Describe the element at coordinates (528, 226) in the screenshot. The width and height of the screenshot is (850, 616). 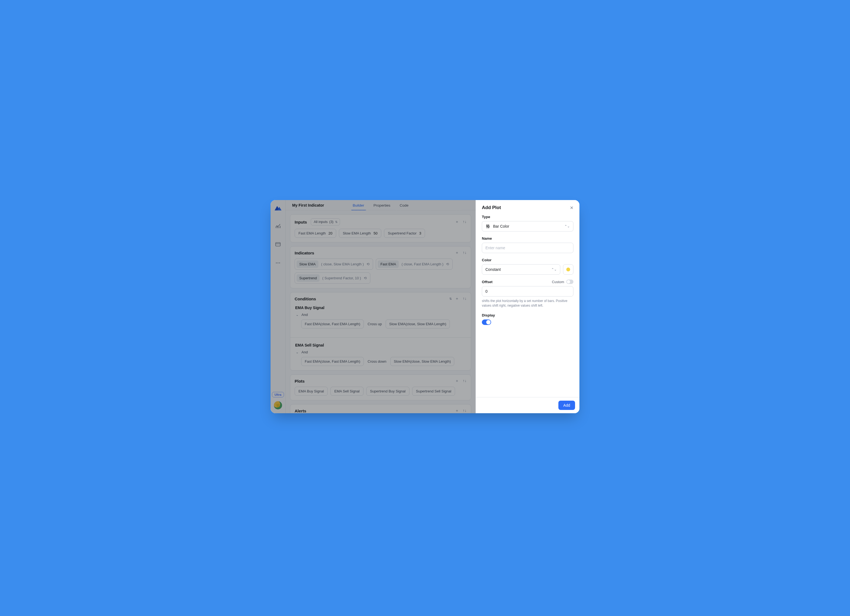
I see `type-select: Bar Color ⌃⌄` at that location.